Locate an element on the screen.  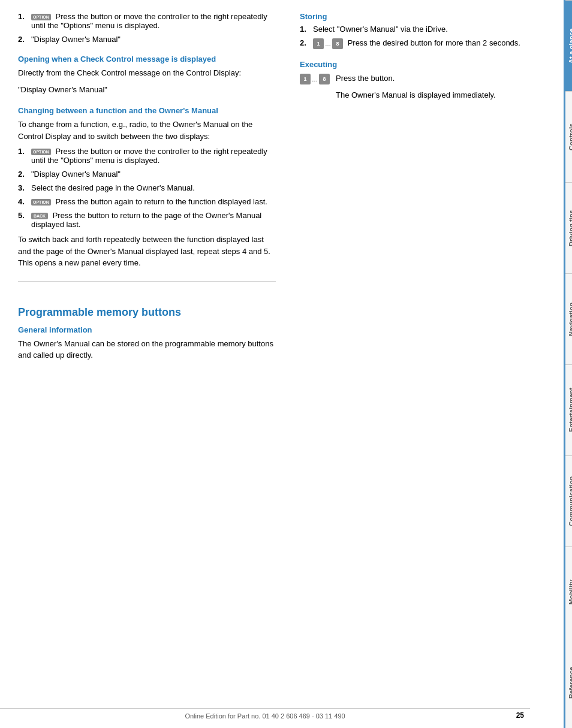
step-a4-text: Press the button again to return to the … is located at coordinates (161, 201).